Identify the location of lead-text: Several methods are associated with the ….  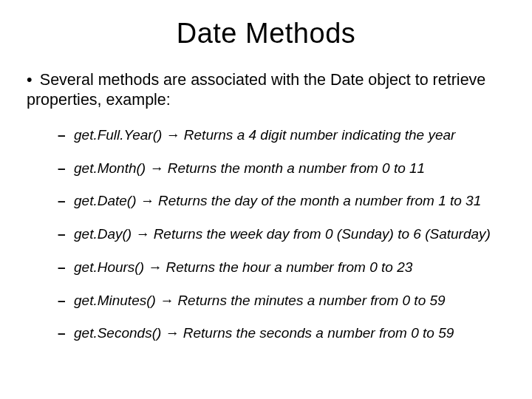
(256, 90).